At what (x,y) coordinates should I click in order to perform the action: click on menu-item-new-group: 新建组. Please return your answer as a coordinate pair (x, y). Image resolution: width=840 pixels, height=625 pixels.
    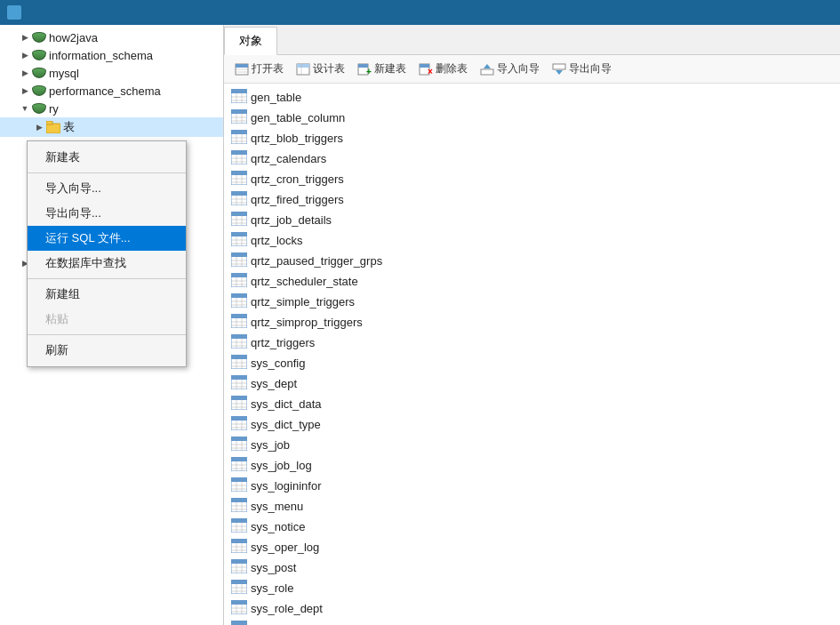
    Looking at the image, I should click on (107, 294).